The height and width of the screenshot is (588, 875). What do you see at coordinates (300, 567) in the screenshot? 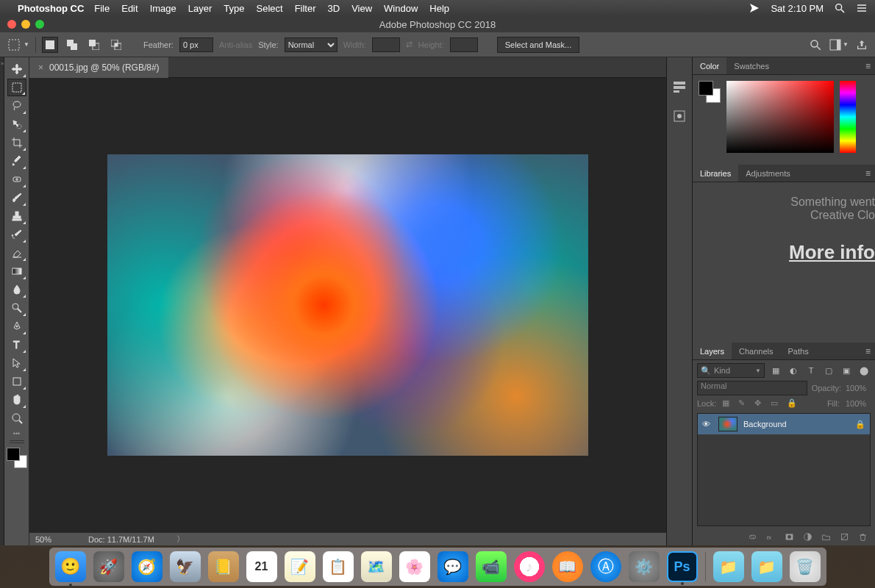
I see `dock-notes: 📝` at bounding box center [300, 567].